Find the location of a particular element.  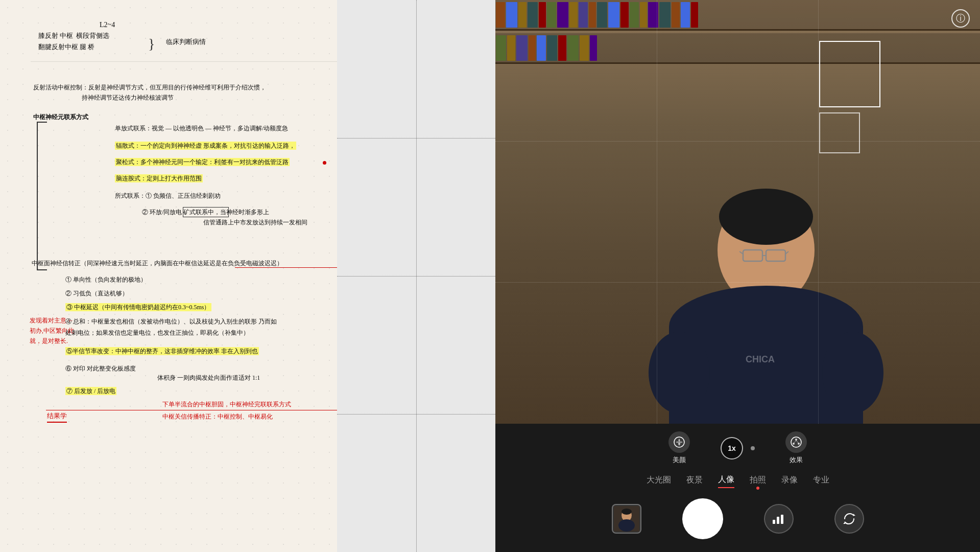

svg-text: CHICA is located at coordinates (760, 359).